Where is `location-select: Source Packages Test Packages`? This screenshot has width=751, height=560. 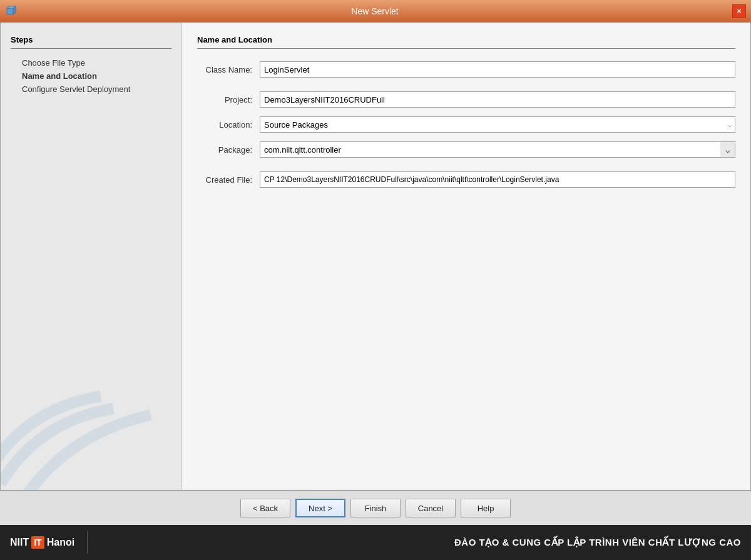
location-select: Source Packages Test Packages is located at coordinates (498, 125).